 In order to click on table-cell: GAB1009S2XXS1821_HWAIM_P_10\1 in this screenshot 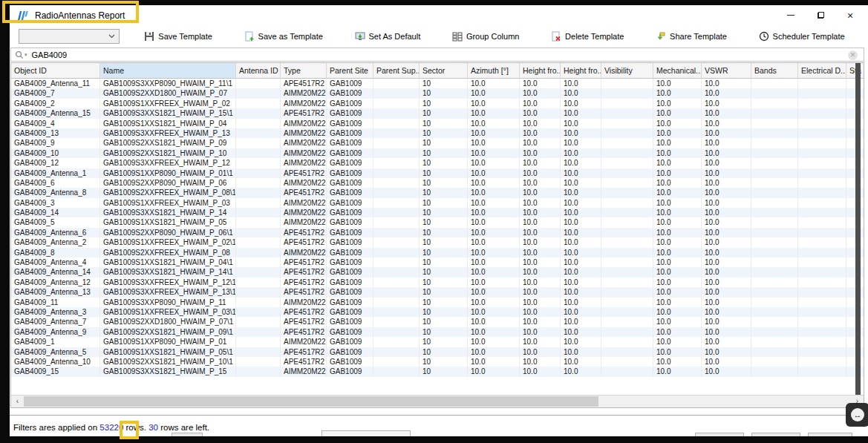, I will do `click(168, 362)`.